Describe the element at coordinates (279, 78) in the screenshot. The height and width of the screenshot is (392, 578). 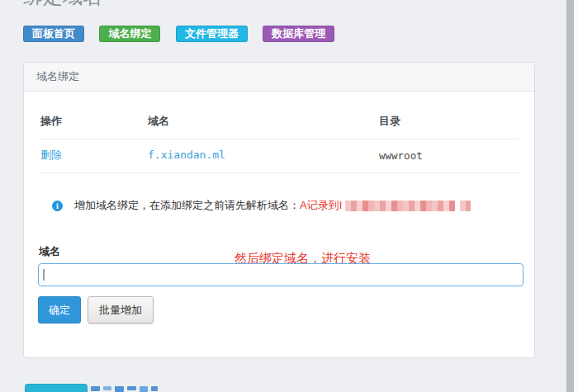
I see `panel-heading: 域名绑定` at that location.